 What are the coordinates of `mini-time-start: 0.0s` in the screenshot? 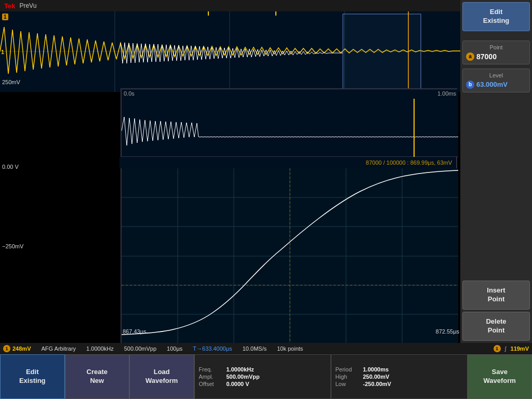 It's located at (129, 94).